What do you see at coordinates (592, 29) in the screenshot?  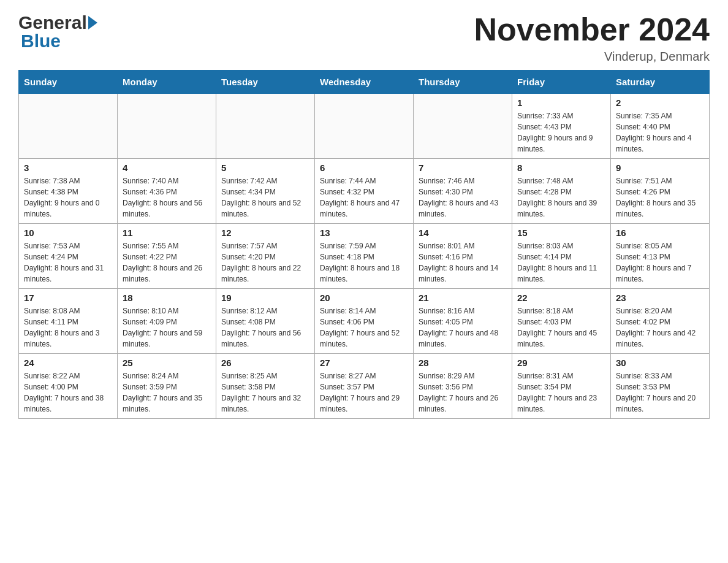 I see `month-title: November 2024` at bounding box center [592, 29].